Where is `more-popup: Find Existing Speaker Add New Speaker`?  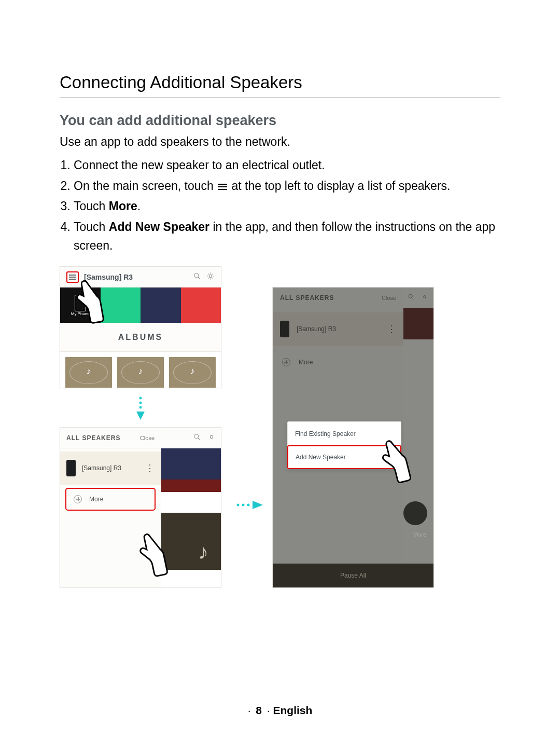
more-popup: Find Existing Speaker Add New Speaker is located at coordinates (344, 445).